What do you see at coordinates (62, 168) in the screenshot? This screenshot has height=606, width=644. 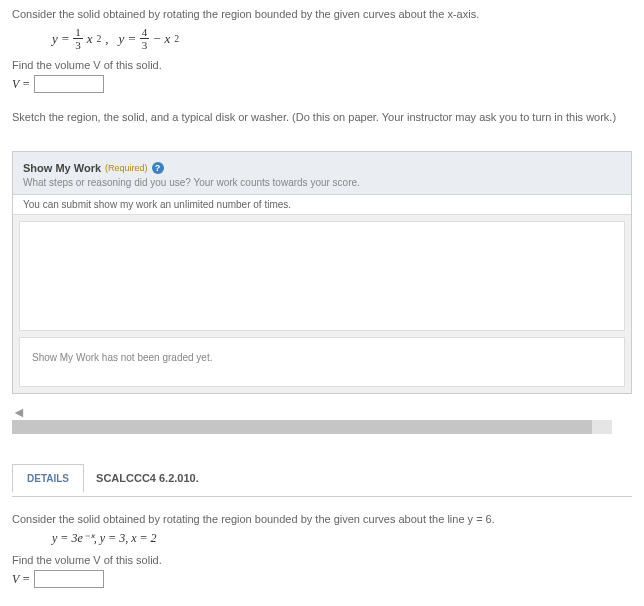 I see `work-title-text: Show My Work` at bounding box center [62, 168].